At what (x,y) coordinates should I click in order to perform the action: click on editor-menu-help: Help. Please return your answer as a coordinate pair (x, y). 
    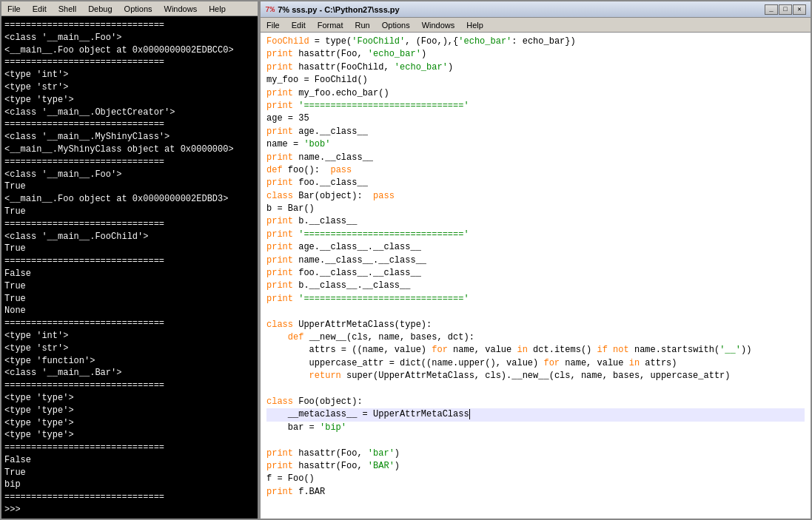
    Looking at the image, I should click on (475, 25).